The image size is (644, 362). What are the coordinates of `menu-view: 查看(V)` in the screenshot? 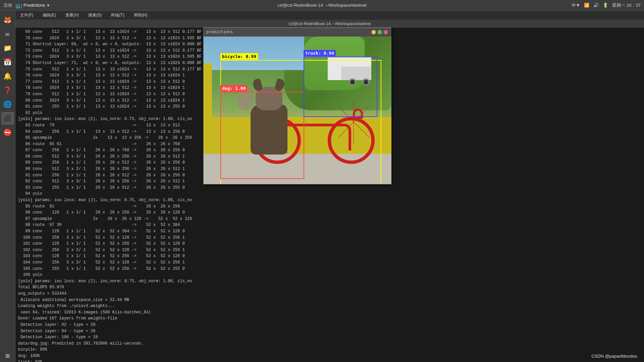 It's located at (72, 15).